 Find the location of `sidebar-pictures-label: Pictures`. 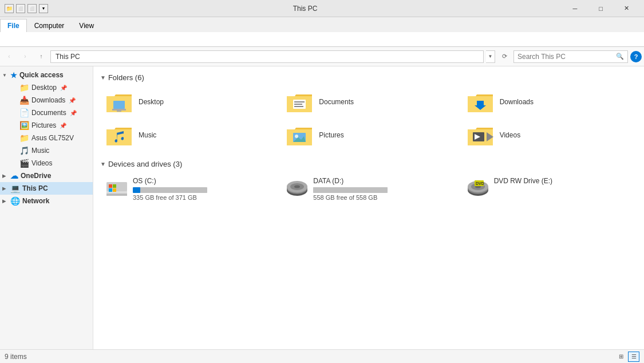

sidebar-pictures-label: Pictures is located at coordinates (44, 125).